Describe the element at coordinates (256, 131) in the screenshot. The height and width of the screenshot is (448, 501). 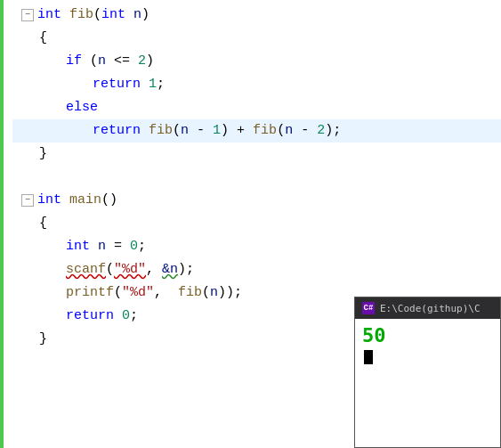
I see `code-line: return fib ( n - 1 ) + fib ( n - 2 );` at that location.